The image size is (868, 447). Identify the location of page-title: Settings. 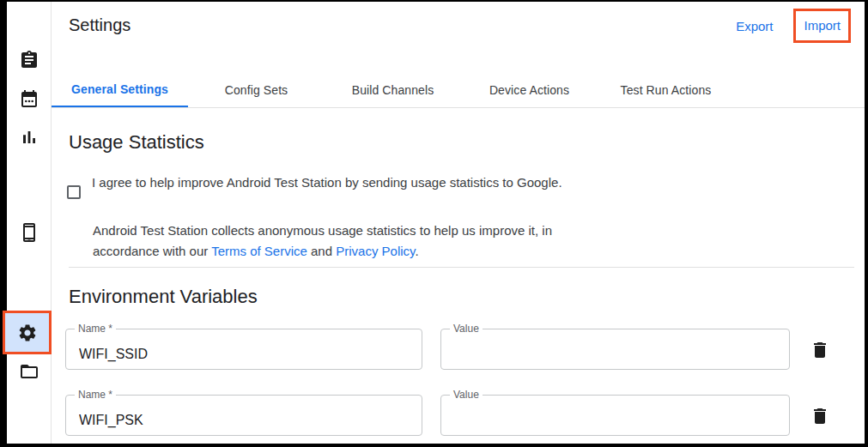
(100, 26).